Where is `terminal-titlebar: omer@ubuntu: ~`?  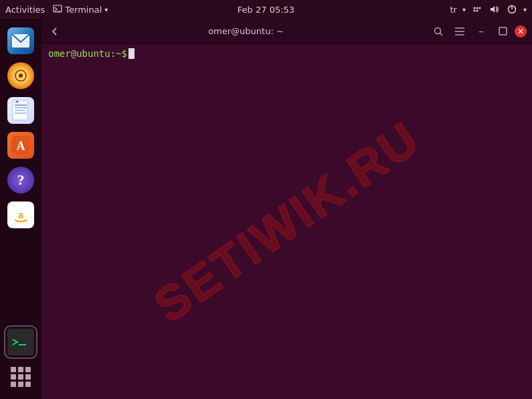 terminal-titlebar: omer@ubuntu: ~ is located at coordinates (286, 31).